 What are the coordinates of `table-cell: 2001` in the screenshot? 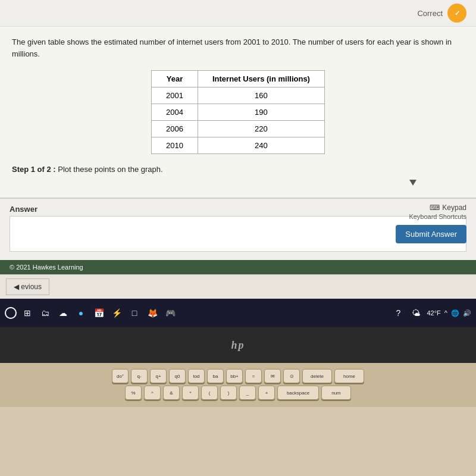 It's located at (175, 96).